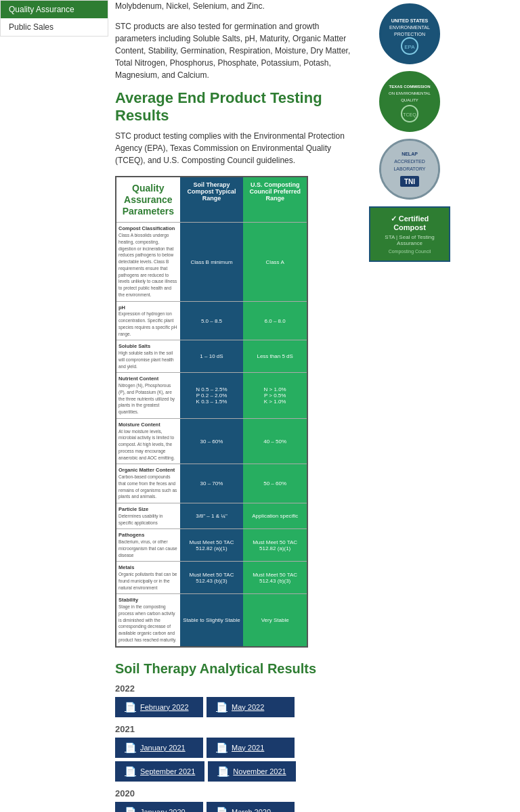  I want to click on svg-text: QUALITY, so click(410, 100).